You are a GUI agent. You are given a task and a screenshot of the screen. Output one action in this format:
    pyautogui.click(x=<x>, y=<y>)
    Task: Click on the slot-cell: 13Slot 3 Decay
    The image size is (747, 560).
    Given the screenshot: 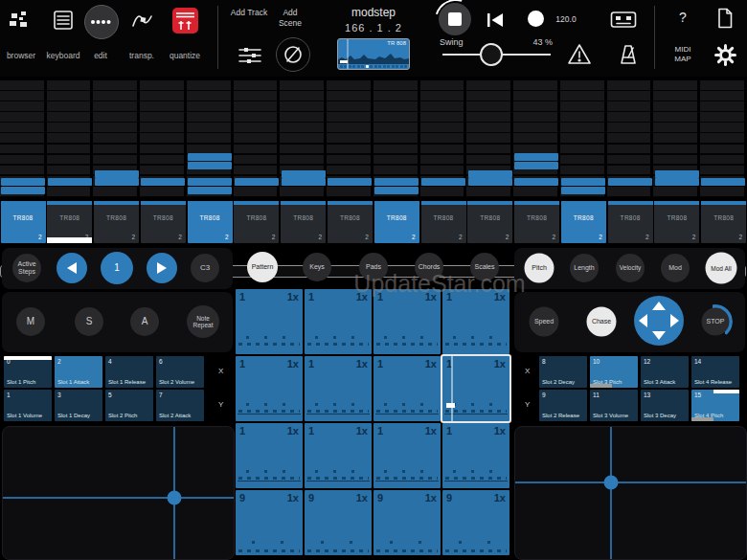 What is the action you would take?
    pyautogui.click(x=665, y=406)
    